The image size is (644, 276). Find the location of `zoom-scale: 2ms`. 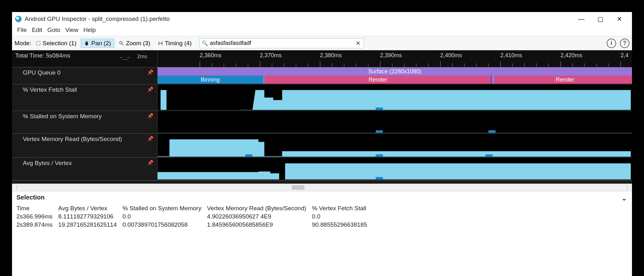

zoom-scale: 2ms is located at coordinates (142, 57).